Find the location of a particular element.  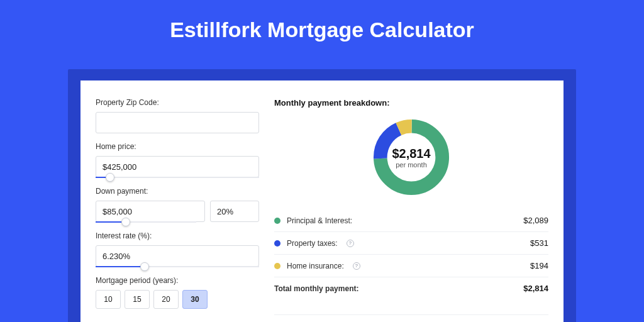

line-total-label: Total monthly payment: is located at coordinates (316, 289).